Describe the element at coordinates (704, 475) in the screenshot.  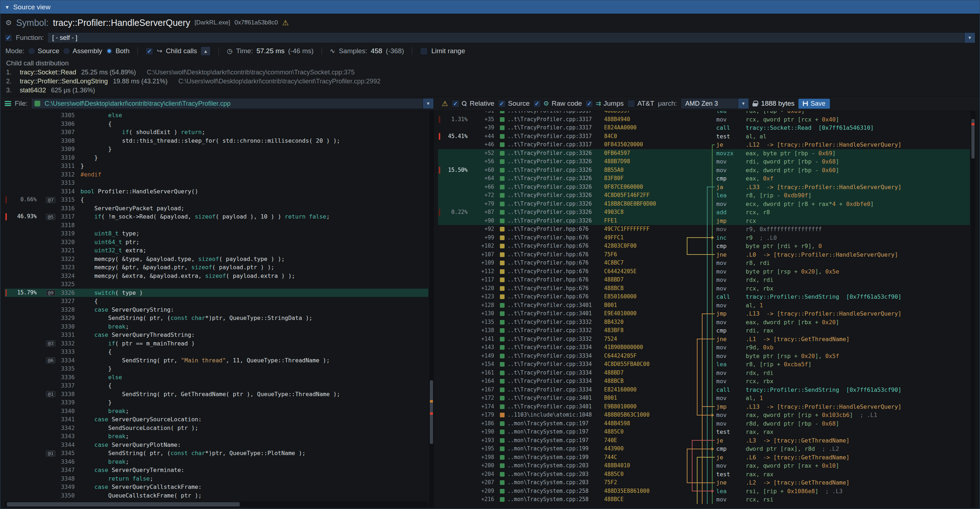
I see `asm-instruction-row: +204..mon\TracySystem.cpp:2034885C0testr…` at that location.